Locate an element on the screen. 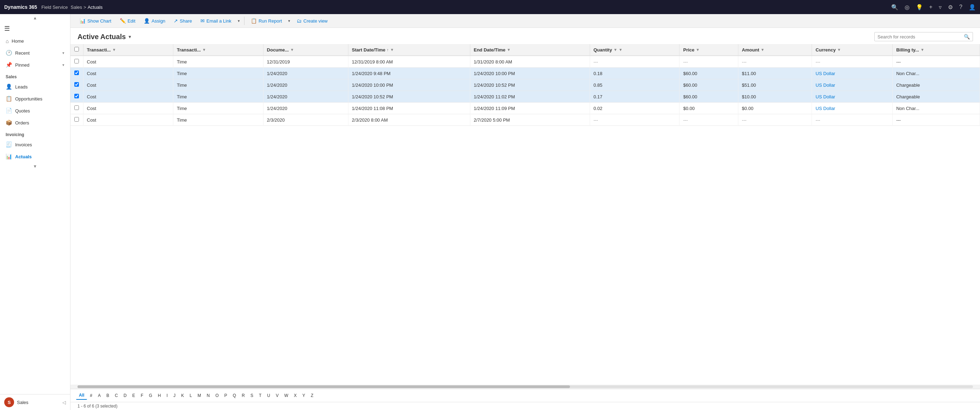  email-link-button: ✉ Email a Link is located at coordinates (216, 21).